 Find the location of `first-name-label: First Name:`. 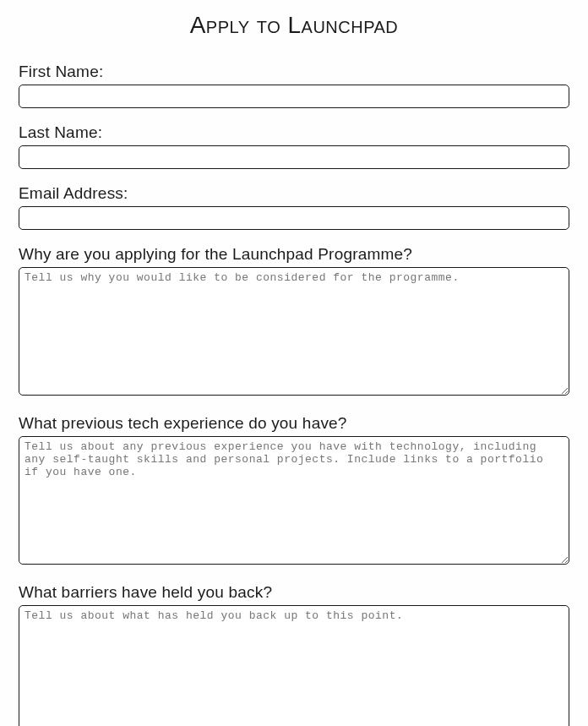

first-name-label: First Name: is located at coordinates (294, 72).